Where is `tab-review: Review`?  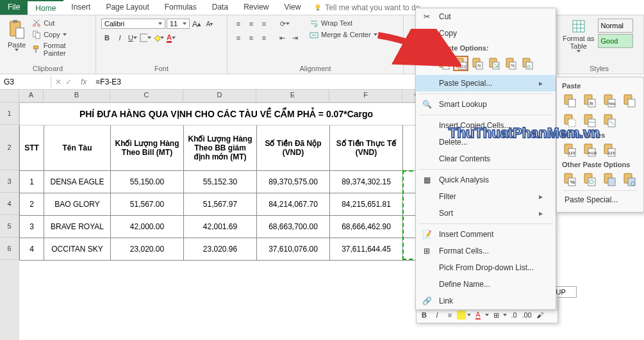 tab-review: Review is located at coordinates (256, 8).